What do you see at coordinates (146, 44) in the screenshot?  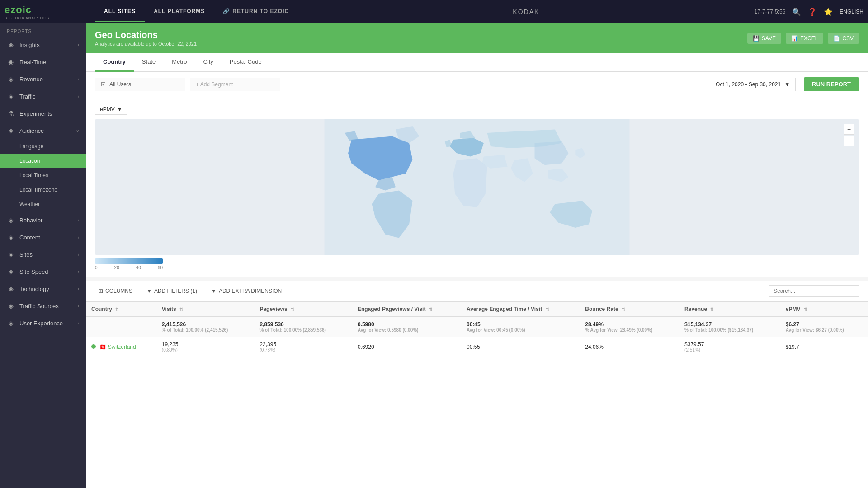 I see `analytics-note: Analytics are available up to October 22…` at bounding box center [146, 44].